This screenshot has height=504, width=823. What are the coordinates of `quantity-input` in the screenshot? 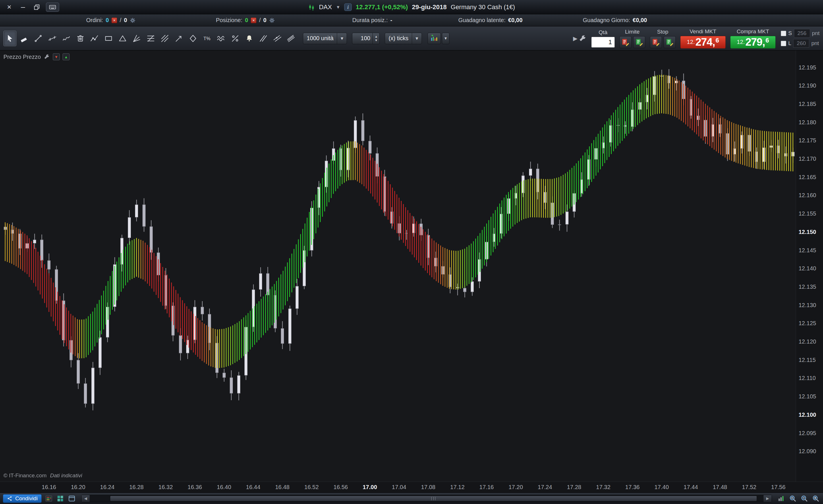 It's located at (603, 42).